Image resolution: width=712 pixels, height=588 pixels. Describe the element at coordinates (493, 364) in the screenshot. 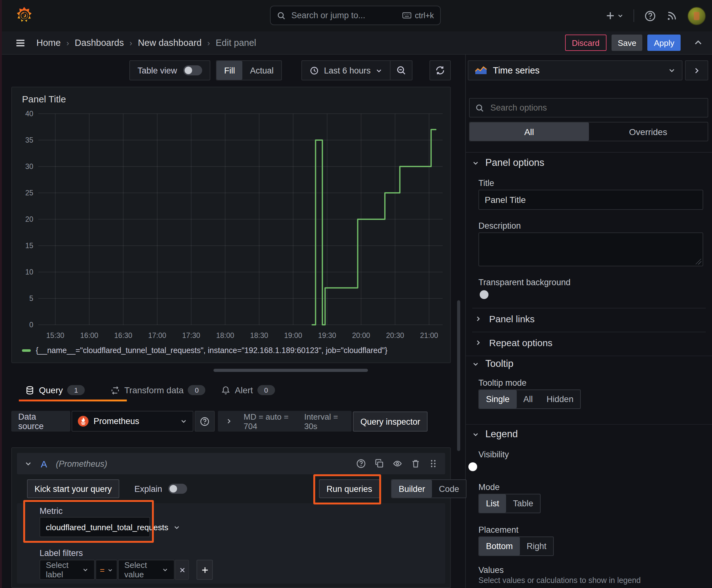

I see `tooltip-section-header: Tooltip` at that location.